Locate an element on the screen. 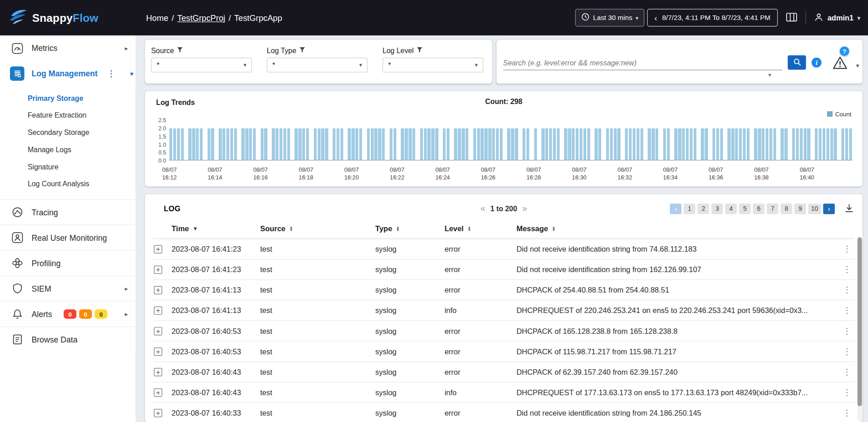  y-tick-label: 0.0 is located at coordinates (159, 161).